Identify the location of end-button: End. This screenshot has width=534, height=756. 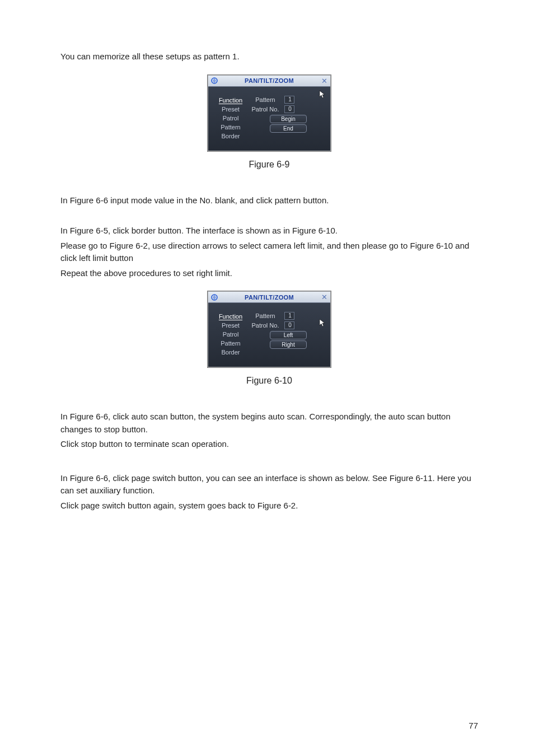
(288, 129).